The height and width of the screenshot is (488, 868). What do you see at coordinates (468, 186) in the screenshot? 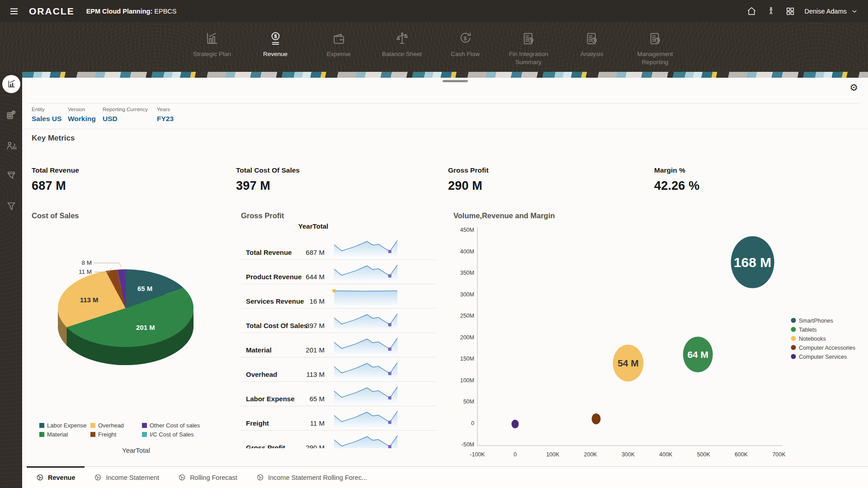
I see `metric-value: 290 M` at bounding box center [468, 186].